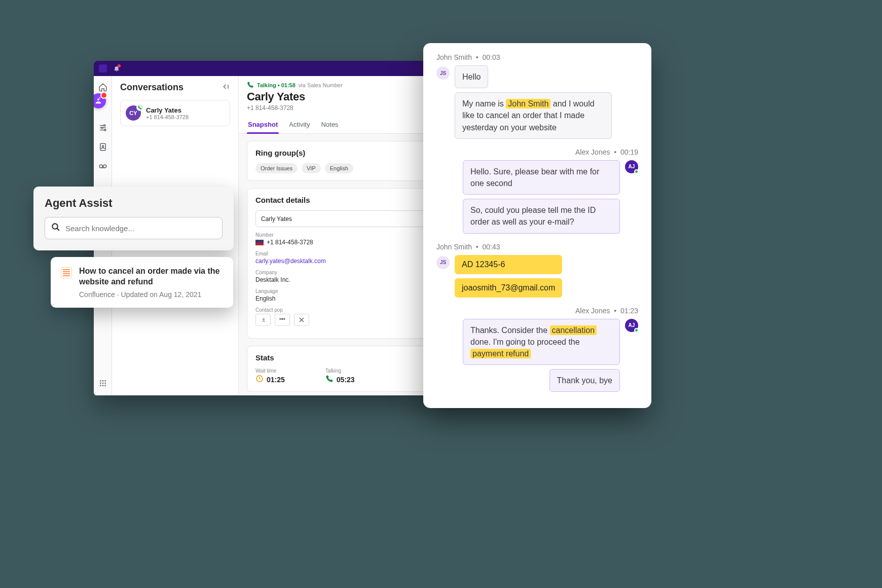  What do you see at coordinates (151, 277) in the screenshot?
I see `result-title: How to cancel an order made via the webs…` at bounding box center [151, 277].